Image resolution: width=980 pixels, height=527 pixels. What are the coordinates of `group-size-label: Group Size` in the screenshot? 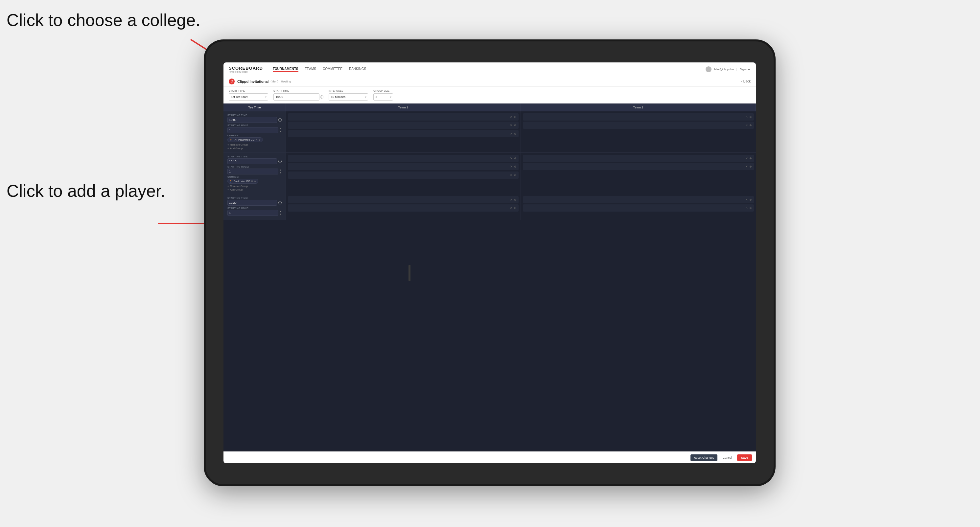 It's located at (383, 91).